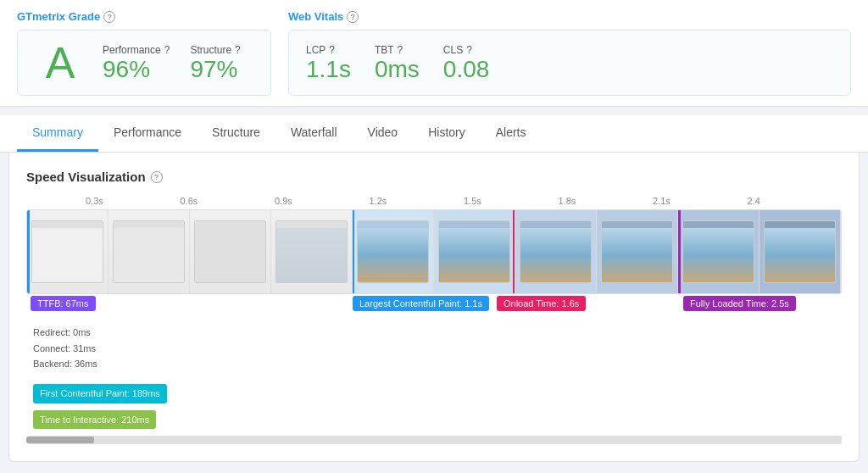  Describe the element at coordinates (434, 176) in the screenshot. I see `speed-viz-title: Speed Visualization ?` at that location.